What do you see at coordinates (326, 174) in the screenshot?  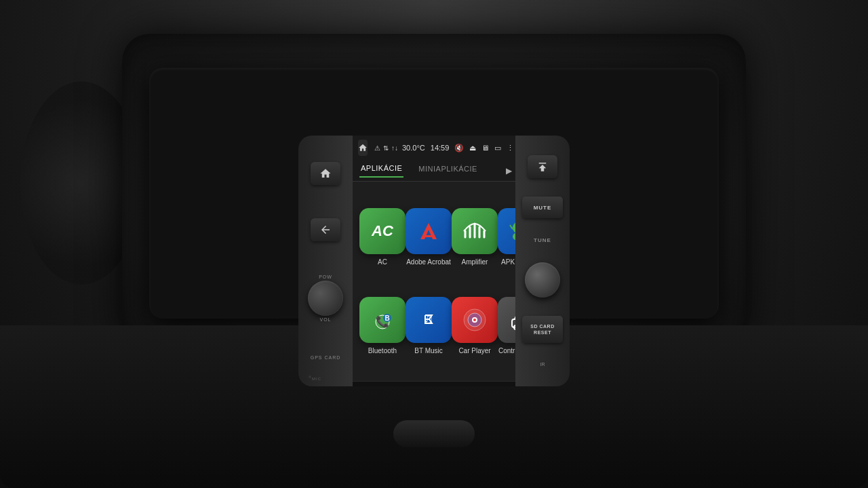 I see `home-button` at bounding box center [326, 174].